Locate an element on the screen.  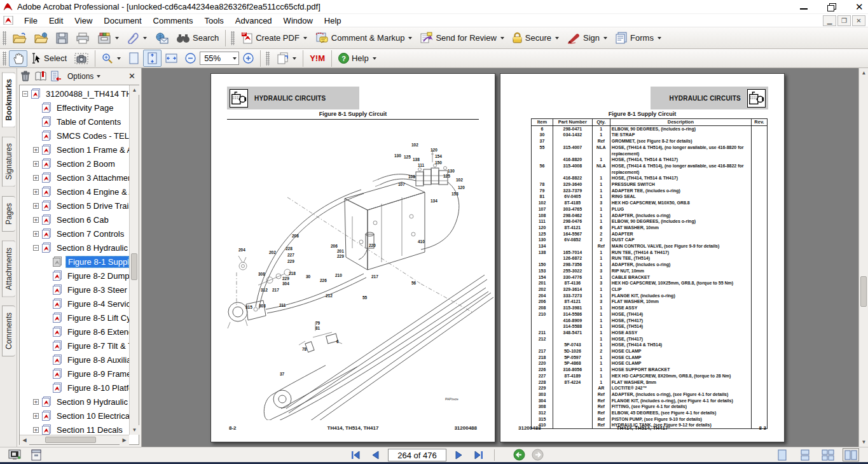
last-page-button is located at coordinates (479, 455).